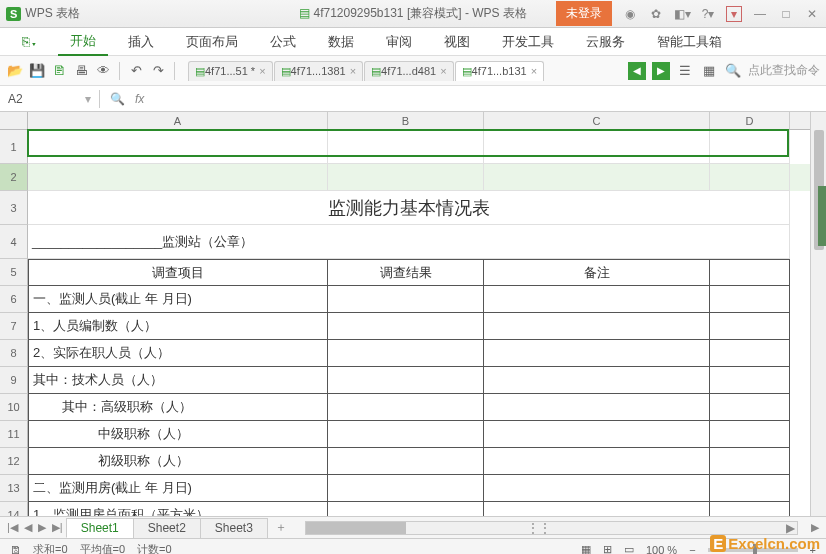  Describe the element at coordinates (14, 121) in the screenshot. I see `select-all-corner` at that location.